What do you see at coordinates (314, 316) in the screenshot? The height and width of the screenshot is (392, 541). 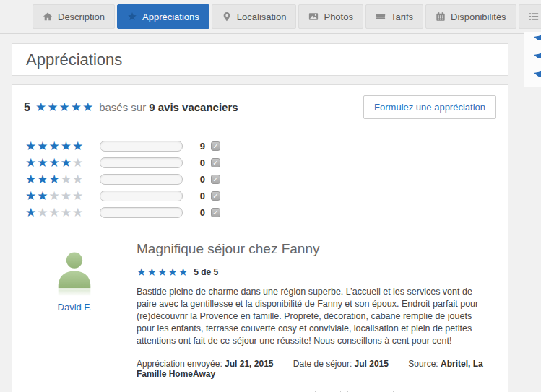 I see `review-body: Bastide pleine de charme dans une région…` at bounding box center [314, 316].